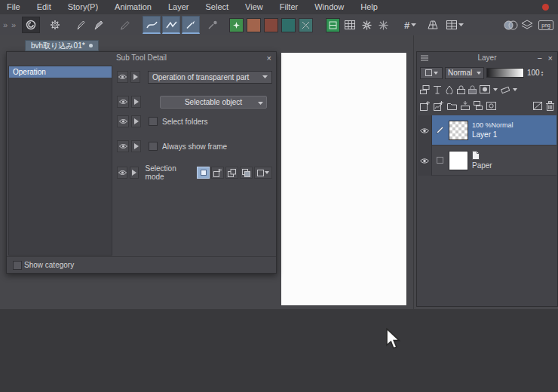 Image resolution: width=558 pixels, height=392 pixels. I want to click on selectable-object-dropdown-value: Selectable object, so click(213, 103).